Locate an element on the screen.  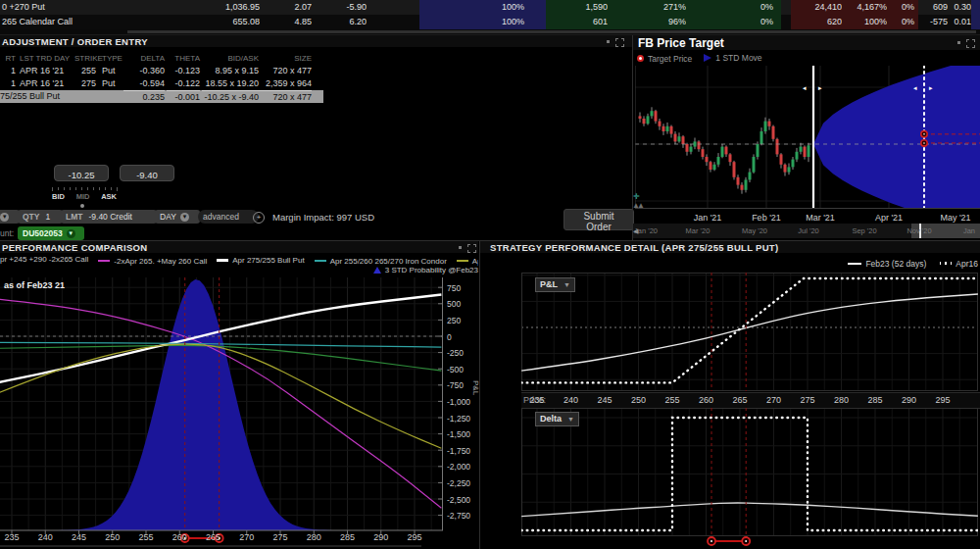
table-cell: APR 16 '21 is located at coordinates (49, 71).